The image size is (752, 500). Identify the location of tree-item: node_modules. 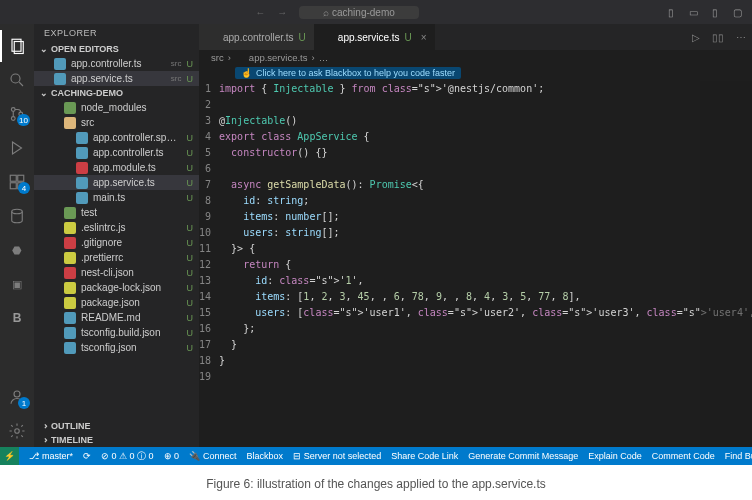
(116, 108).